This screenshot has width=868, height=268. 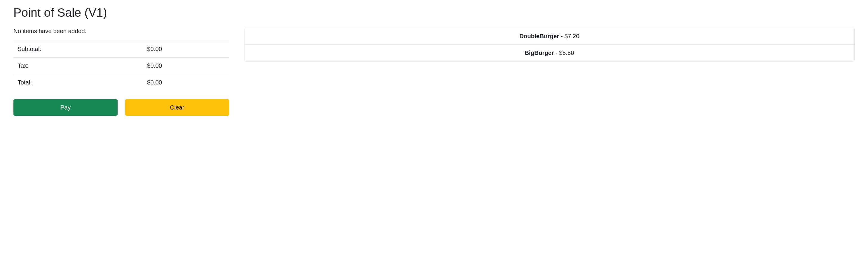 What do you see at coordinates (549, 44) in the screenshot?
I see `product-list: DoubleBurger - $7.20 BigBurger - $5.50` at bounding box center [549, 44].